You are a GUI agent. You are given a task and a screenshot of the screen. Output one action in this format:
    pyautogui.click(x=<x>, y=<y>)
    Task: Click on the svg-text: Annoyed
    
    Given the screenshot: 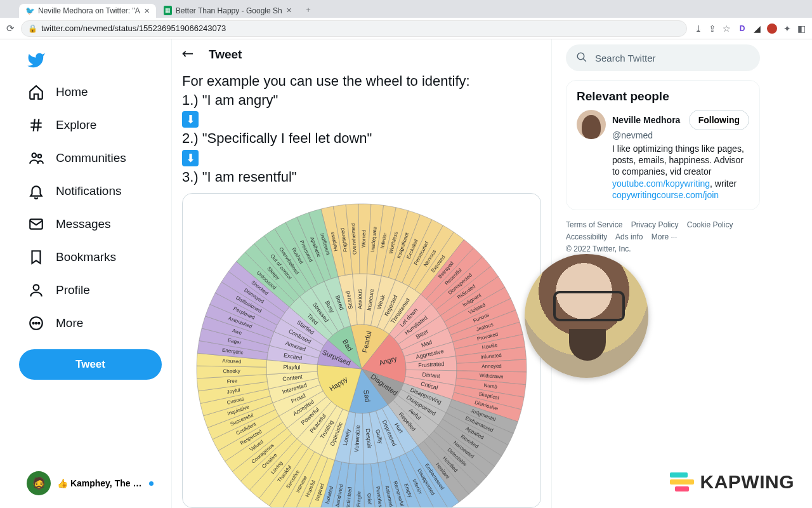 What is the action you would take?
    pyautogui.click(x=492, y=366)
    